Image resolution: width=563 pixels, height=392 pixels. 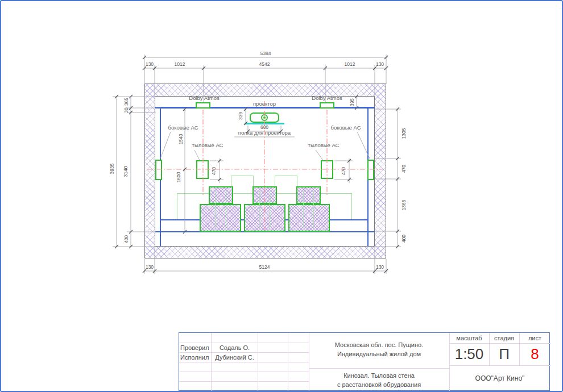 What do you see at coordinates (404, 206) in the screenshot?
I see `dim-right-1365: 1365` at bounding box center [404, 206].